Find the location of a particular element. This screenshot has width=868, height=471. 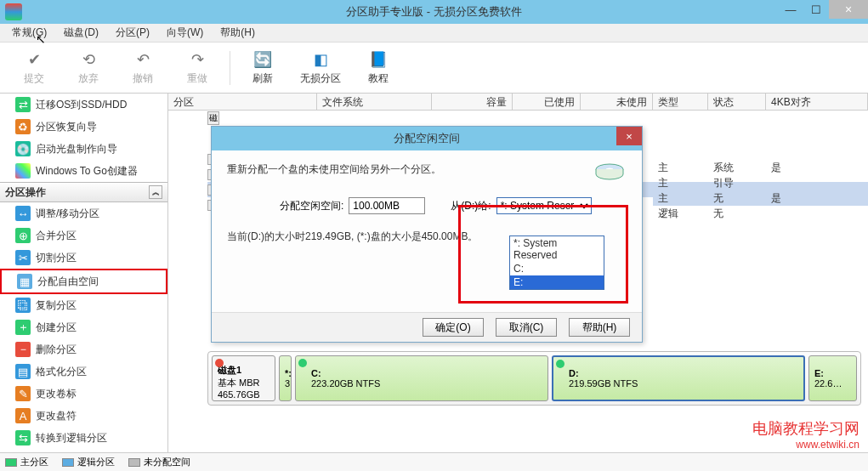

wizard-wintogo: Windows To Go创建器 is located at coordinates (83, 171).